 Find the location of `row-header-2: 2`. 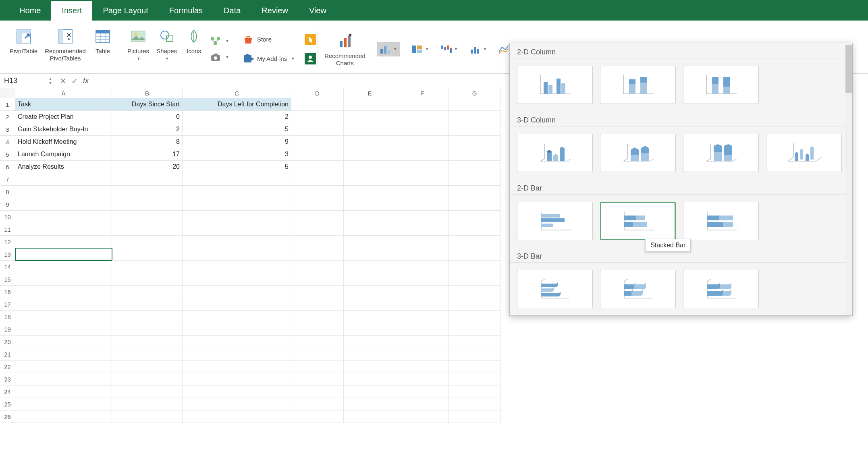

row-header-2: 2 is located at coordinates (8, 117).